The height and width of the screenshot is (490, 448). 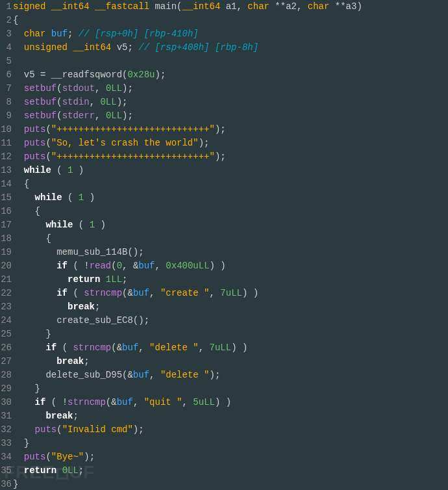 What do you see at coordinates (125, 143) in the screenshot?
I see `token: "So, let's crash the world"` at bounding box center [125, 143].